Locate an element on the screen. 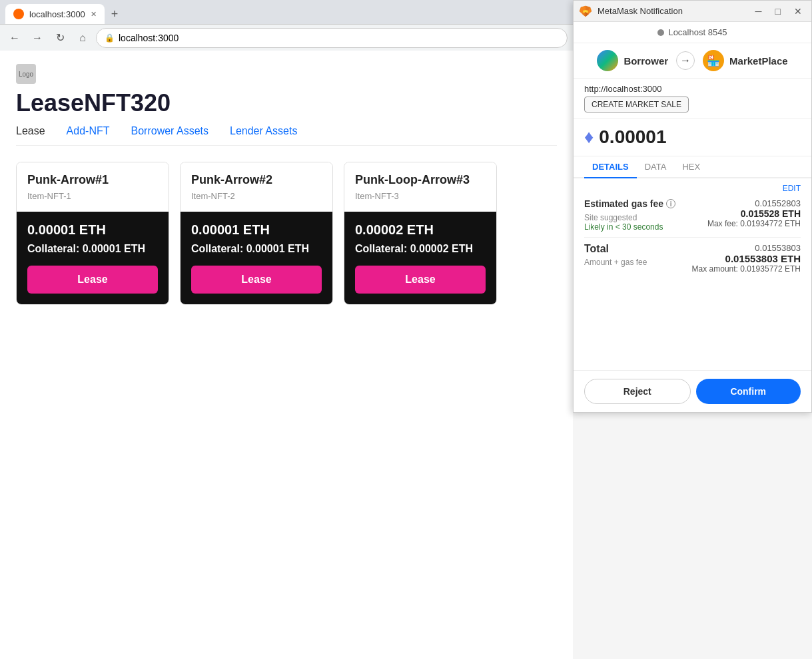 The width and height of the screenshot is (812, 659). nft-card-2-body: 0.00001 ETH Collateral: 0.00001 ETH Leas… is located at coordinates (256, 258).